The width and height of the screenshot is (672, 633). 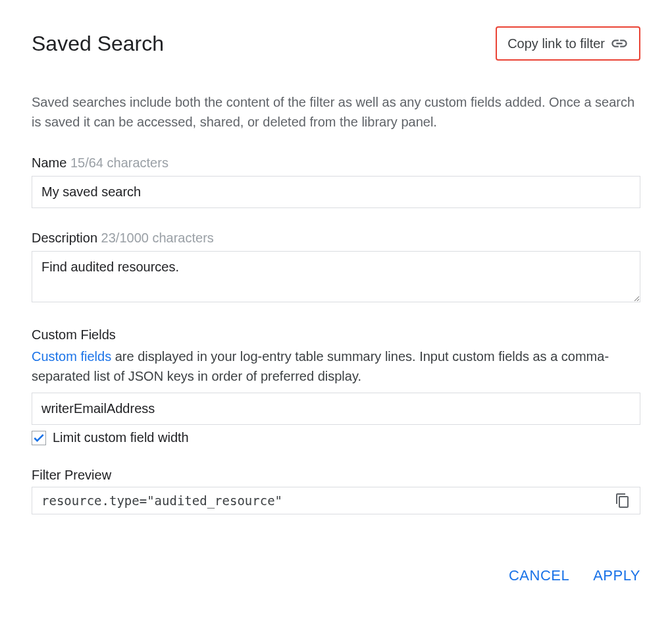 What do you see at coordinates (623, 501) in the screenshot?
I see `copy-icon` at bounding box center [623, 501].